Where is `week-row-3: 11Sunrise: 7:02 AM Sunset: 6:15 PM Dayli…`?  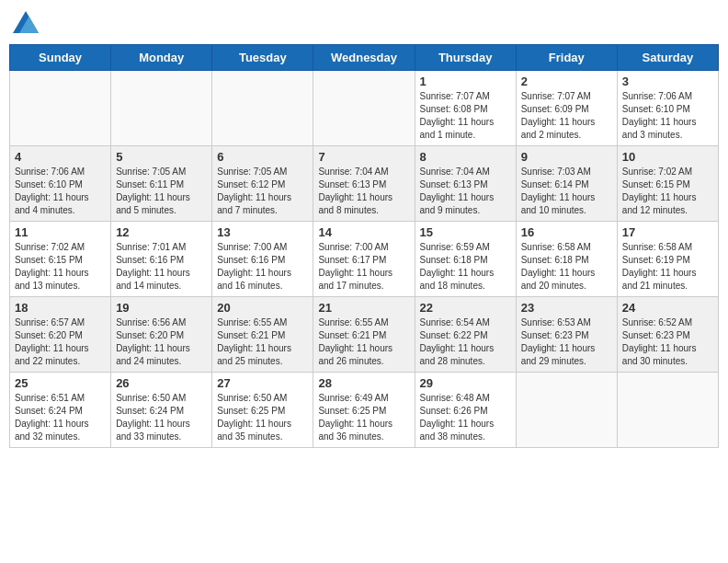 week-row-3: 11Sunrise: 7:02 AM Sunset: 6:15 PM Dayli… is located at coordinates (364, 259).